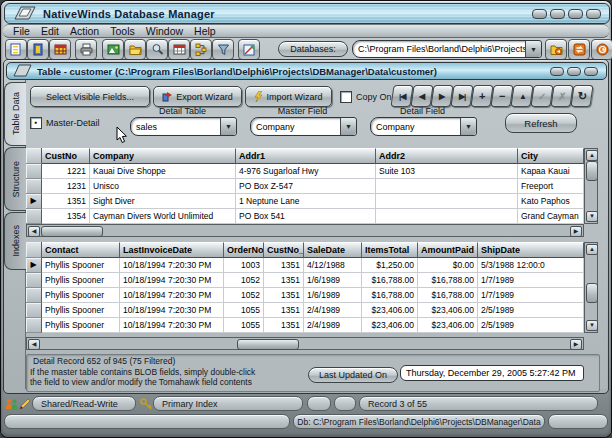 The image size is (612, 438). What do you see at coordinates (244, 266) in the screenshot?
I see `cell-orderno: 1003` at bounding box center [244, 266].